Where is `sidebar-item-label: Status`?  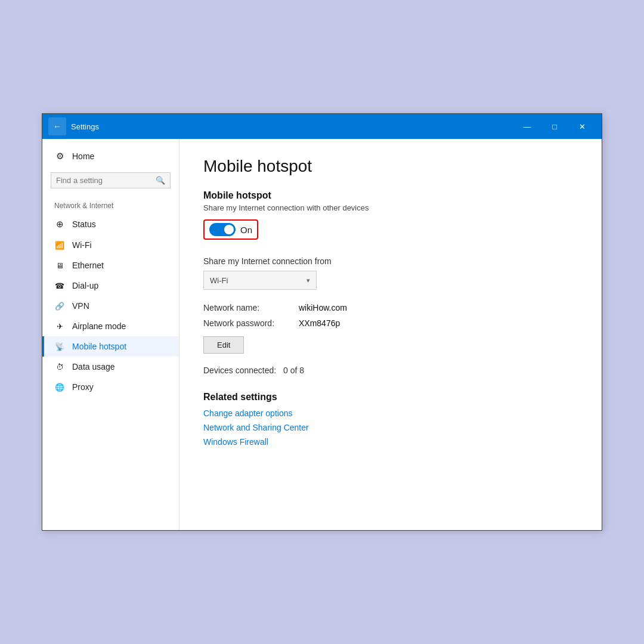
sidebar-item-label: Status is located at coordinates (84, 224).